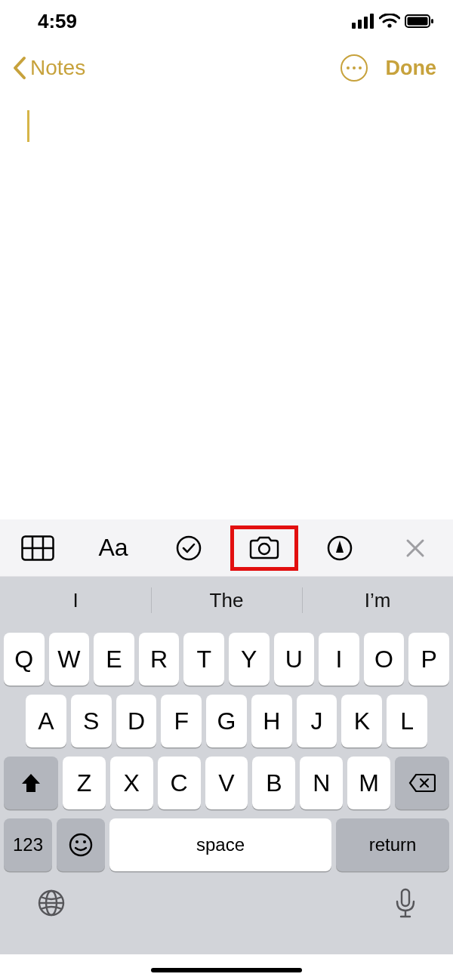  What do you see at coordinates (226, 21) in the screenshot?
I see `status-bar: 4:59` at bounding box center [226, 21].